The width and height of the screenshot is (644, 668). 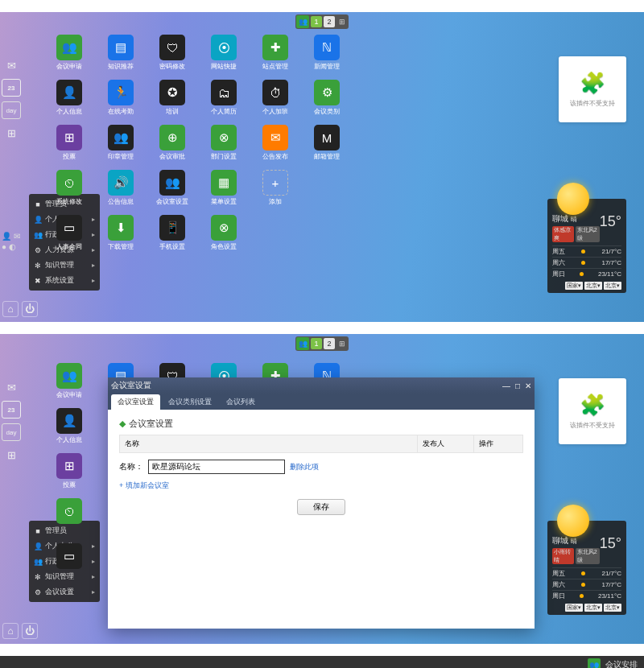 I want to click on desktop-app: ⊗角色设置, so click(x=224, y=237).